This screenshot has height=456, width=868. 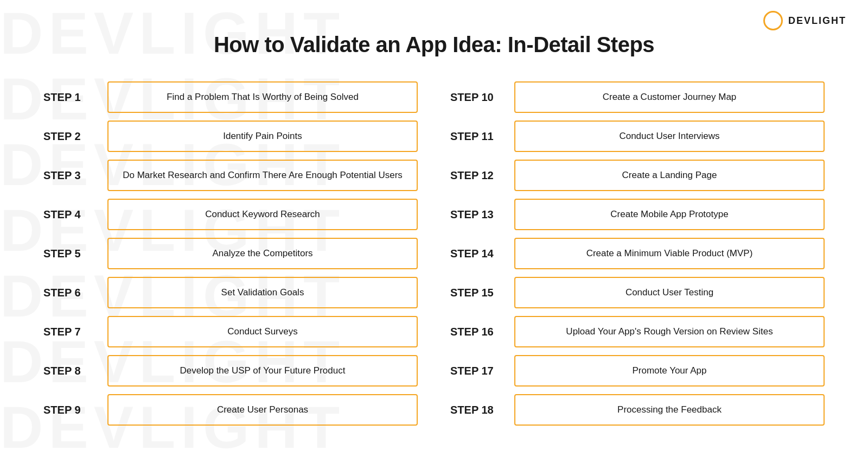 I want to click on step-box: Upload Your App's Rough Version on Revie…, so click(x=669, y=332).